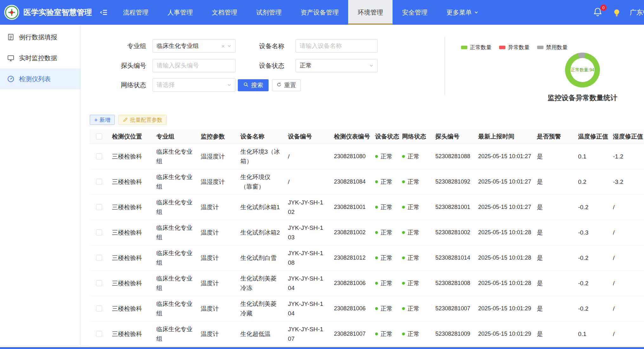  I want to click on reset-button-label: 重置, so click(290, 85).